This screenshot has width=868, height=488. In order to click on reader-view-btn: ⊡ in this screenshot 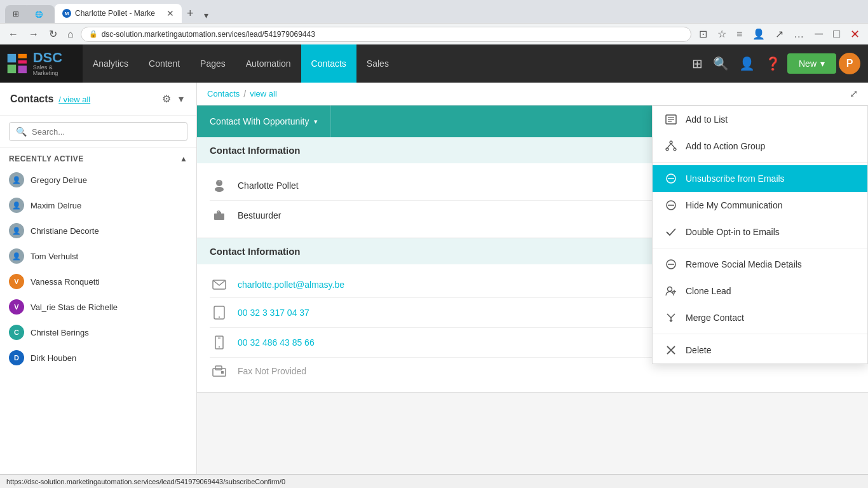, I will do `click(703, 34)`.